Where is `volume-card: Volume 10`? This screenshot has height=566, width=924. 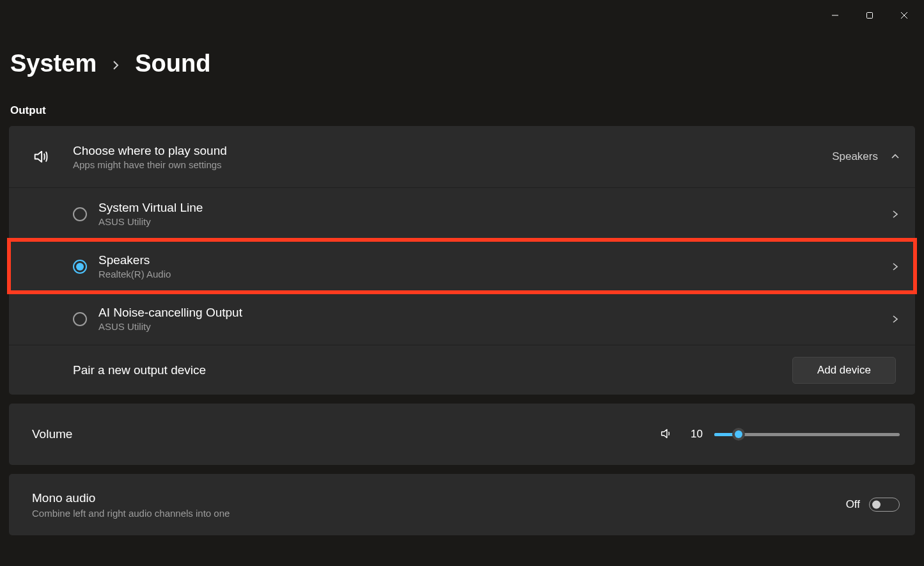
volume-card: Volume 10 is located at coordinates (462, 434).